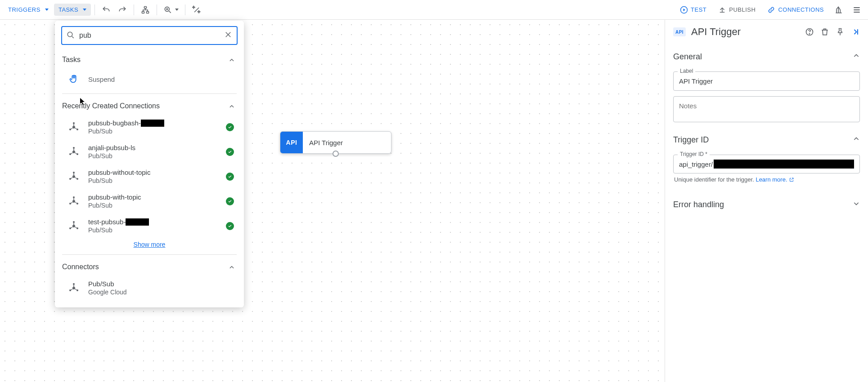 This screenshot has width=868, height=382. Describe the element at coordinates (767, 204) in the screenshot. I see `error-handling-section: Error handling` at that location.